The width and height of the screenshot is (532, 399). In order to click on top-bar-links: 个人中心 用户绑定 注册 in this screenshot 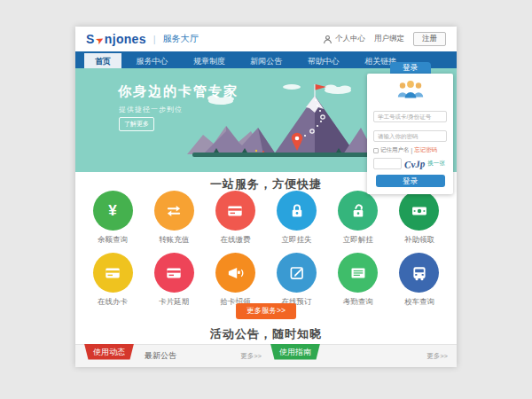, I will do `click(385, 39)`.